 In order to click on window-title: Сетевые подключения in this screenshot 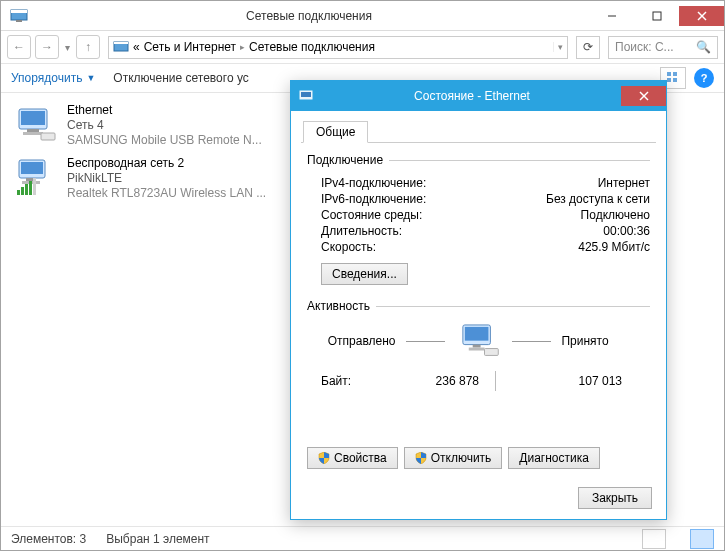, I will do `click(309, 16)`.